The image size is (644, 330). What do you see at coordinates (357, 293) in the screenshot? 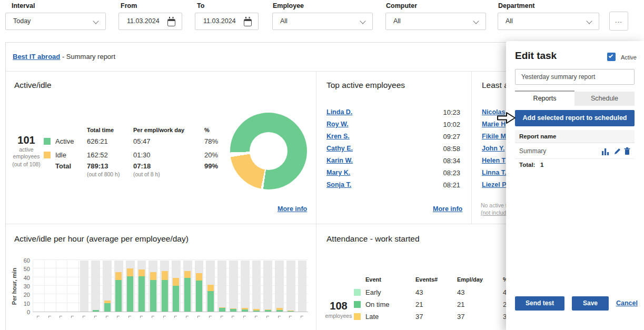
I see `early-swatch` at bounding box center [357, 293].